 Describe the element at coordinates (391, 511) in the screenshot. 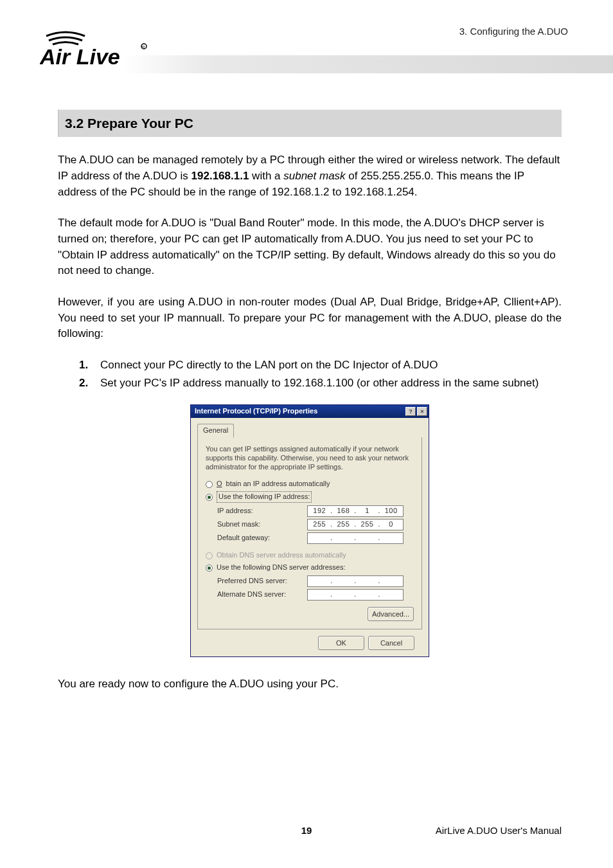

I see `octet: 100` at that location.